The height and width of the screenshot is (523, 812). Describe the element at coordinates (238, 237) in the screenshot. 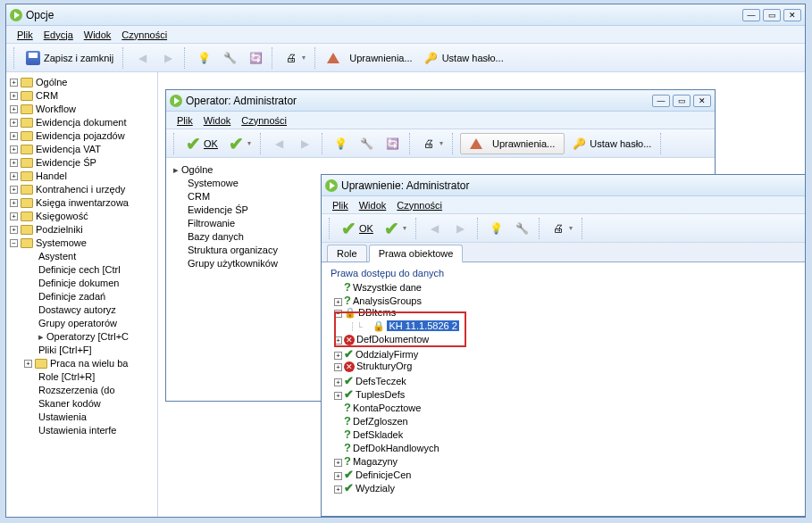

I see `list-item: Bazy danych` at that location.